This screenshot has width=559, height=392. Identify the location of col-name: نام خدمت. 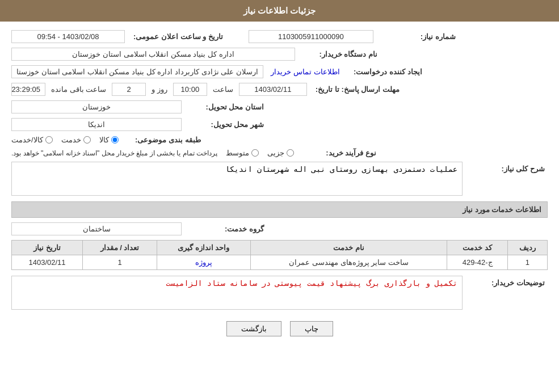
(348, 248).